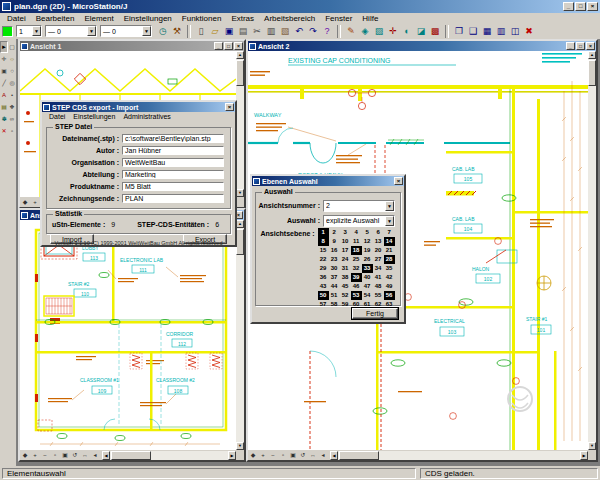  What do you see at coordinates (271, 32) in the screenshot?
I see `copy-icon: ▥` at bounding box center [271, 32].